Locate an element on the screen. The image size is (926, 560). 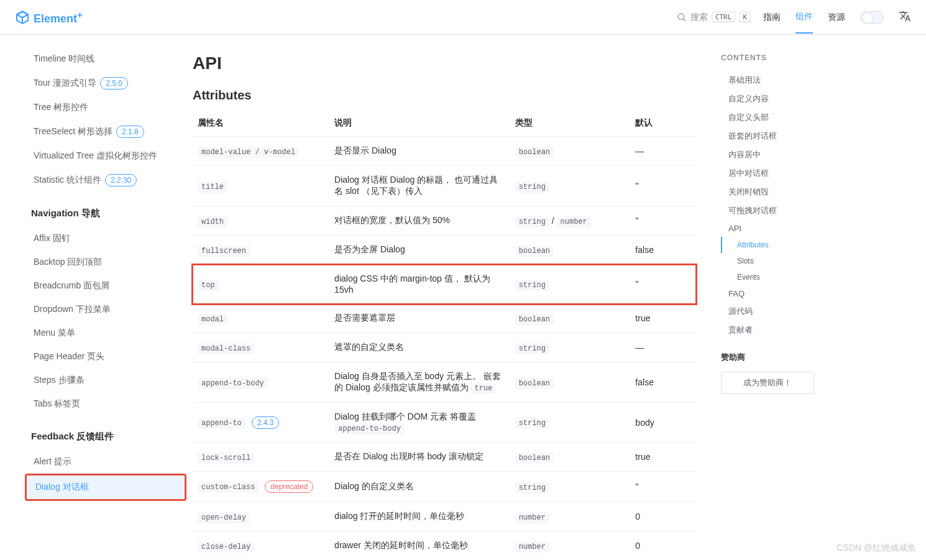
toc-item: 关闭时销毁 is located at coordinates (780, 192).